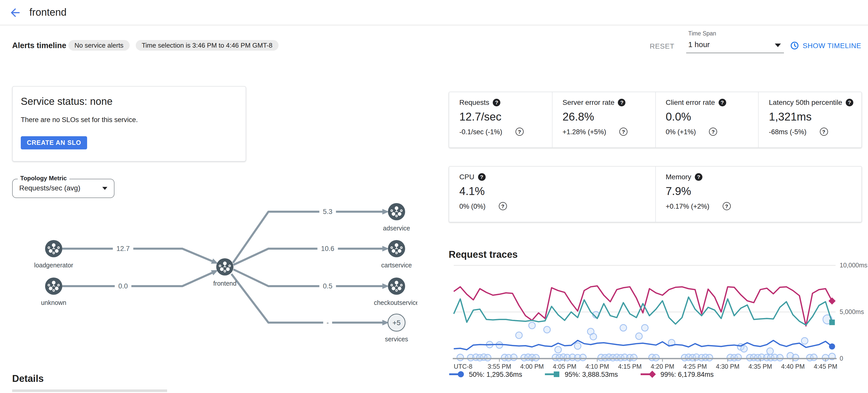 Image resolution: width=868 pixels, height=393 pixels. I want to click on legend-label: 95%: 3,888.53ms, so click(591, 374).